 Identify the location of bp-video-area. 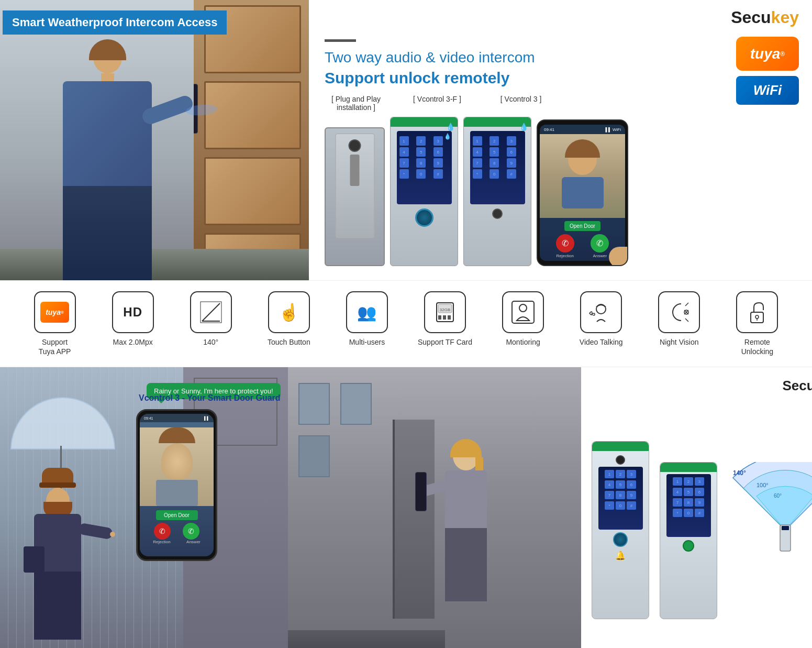
(177, 467).